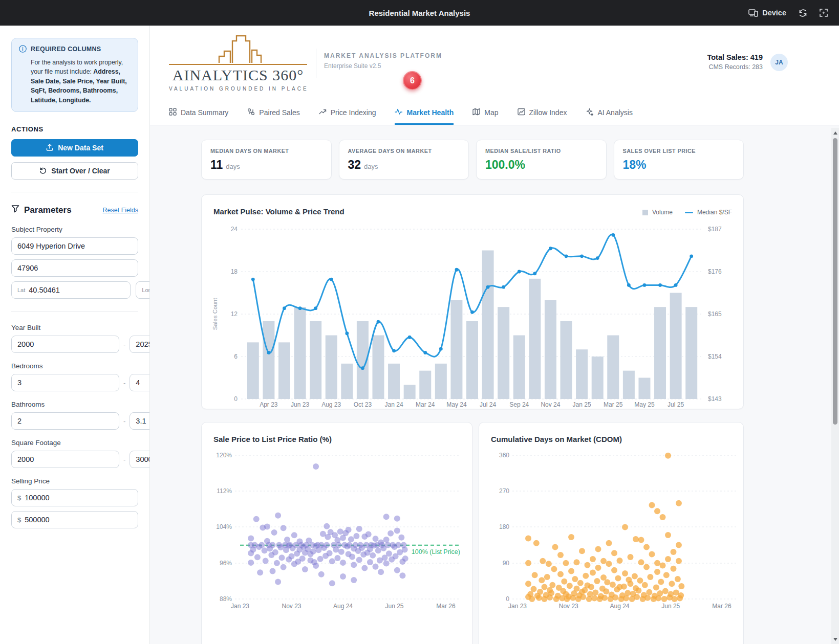 This screenshot has width=839, height=644. I want to click on svg-text: May 25, so click(644, 405).